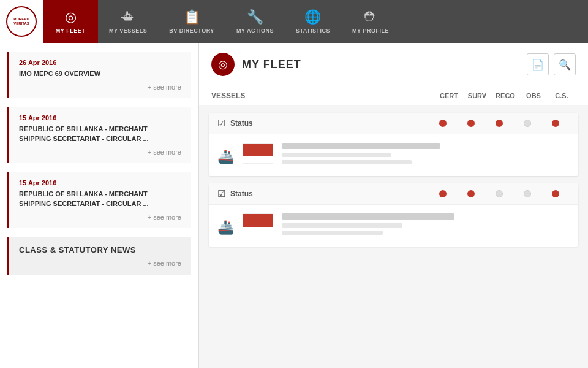 The width and height of the screenshot is (588, 368). I want to click on dot-cert-1-circle, so click(443, 123).